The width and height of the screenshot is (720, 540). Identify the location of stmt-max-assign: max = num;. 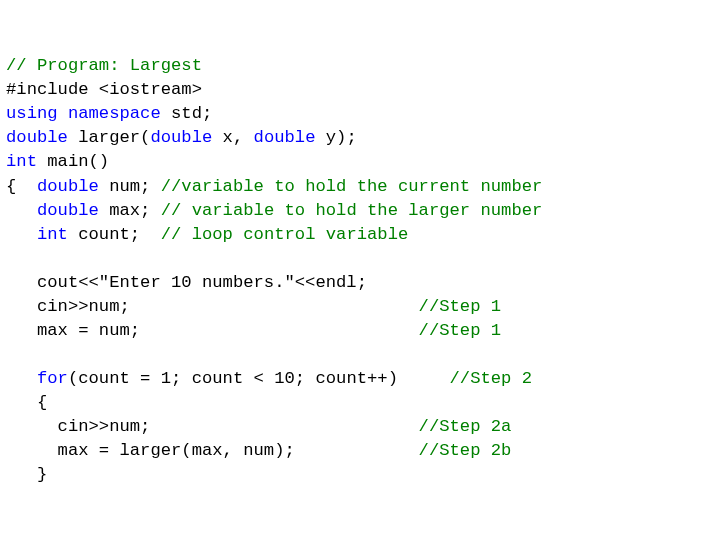
(212, 330).